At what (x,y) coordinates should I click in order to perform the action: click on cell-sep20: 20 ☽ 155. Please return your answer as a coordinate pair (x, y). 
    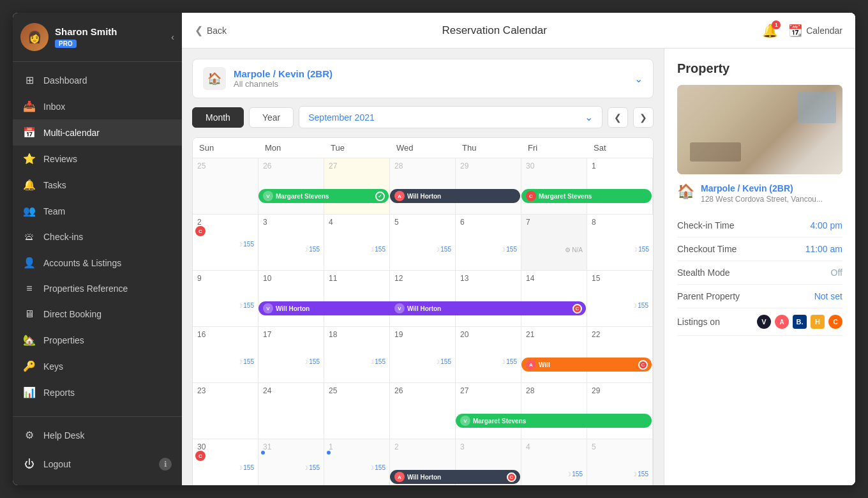
    Looking at the image, I should click on (489, 355).